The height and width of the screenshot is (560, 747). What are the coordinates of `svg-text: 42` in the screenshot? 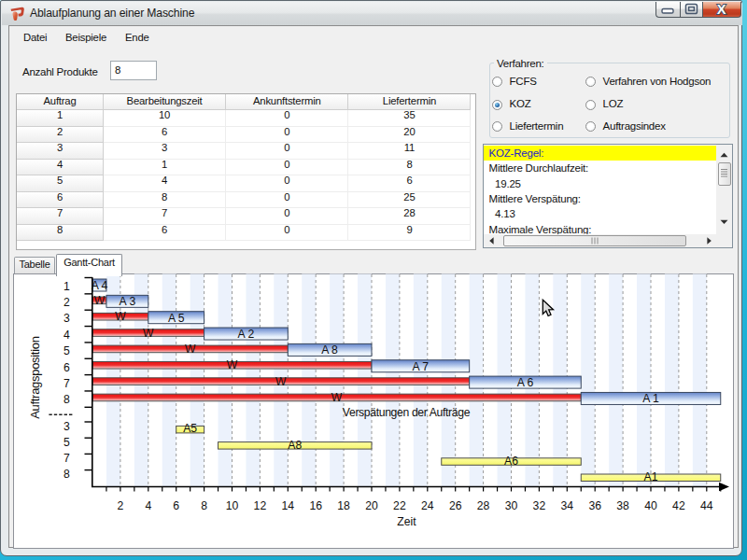 It's located at (679, 506).